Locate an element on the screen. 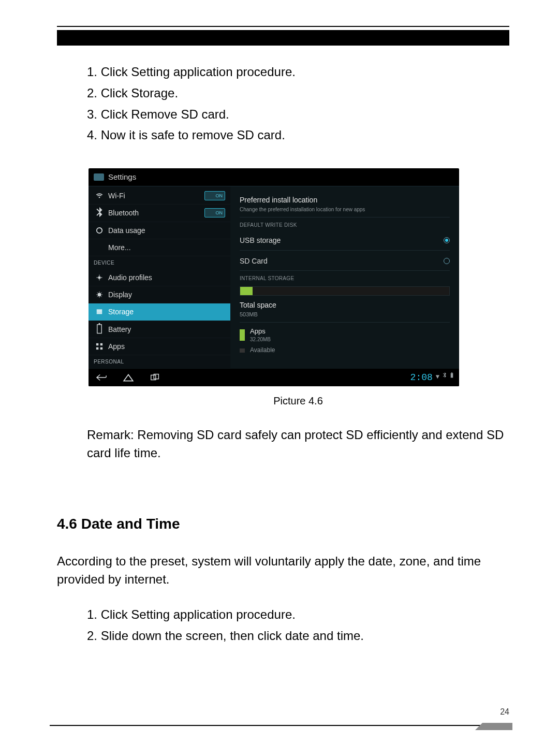 The height and width of the screenshot is (756, 559). sidebar-item-data-usage: Data usage is located at coordinates (159, 231).